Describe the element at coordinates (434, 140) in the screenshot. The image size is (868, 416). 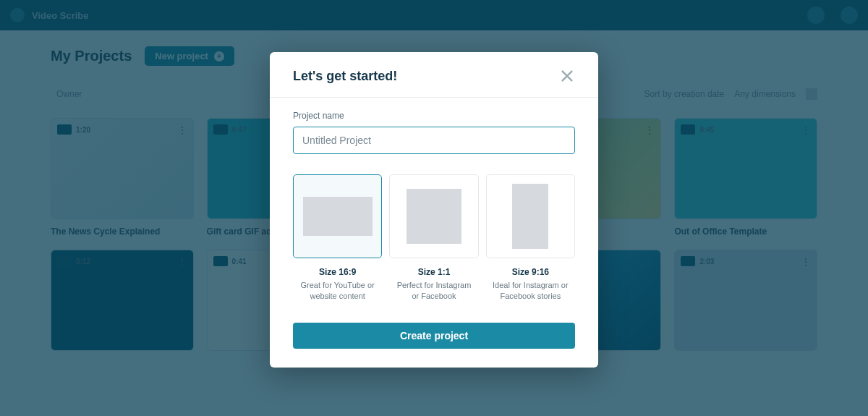
I see `project-name-input` at that location.